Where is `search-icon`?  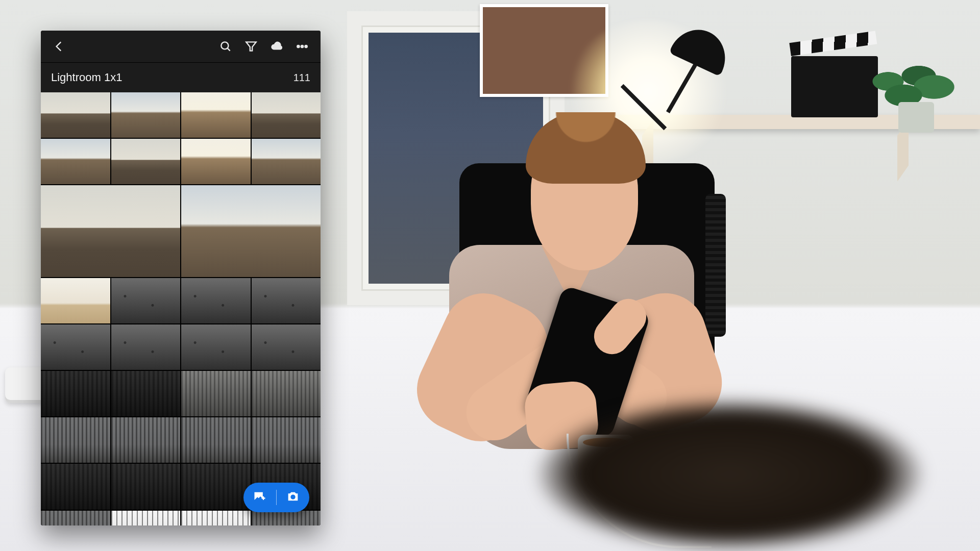 search-icon is located at coordinates (226, 46).